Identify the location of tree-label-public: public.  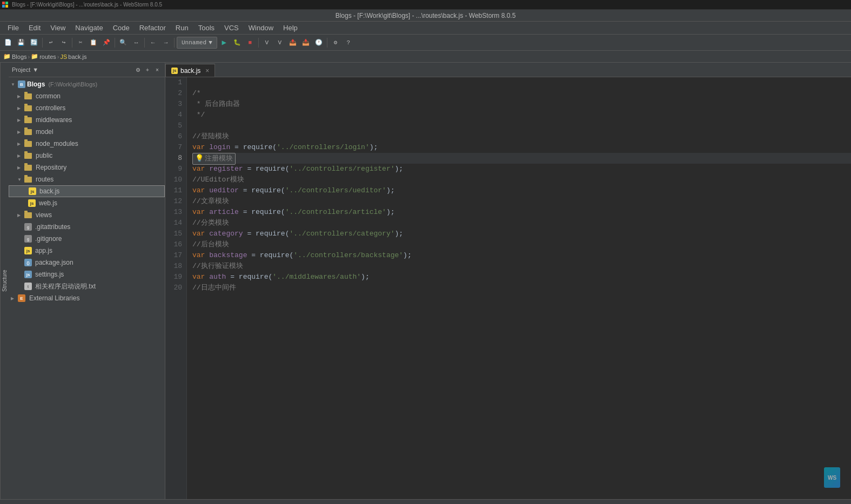
(44, 156).